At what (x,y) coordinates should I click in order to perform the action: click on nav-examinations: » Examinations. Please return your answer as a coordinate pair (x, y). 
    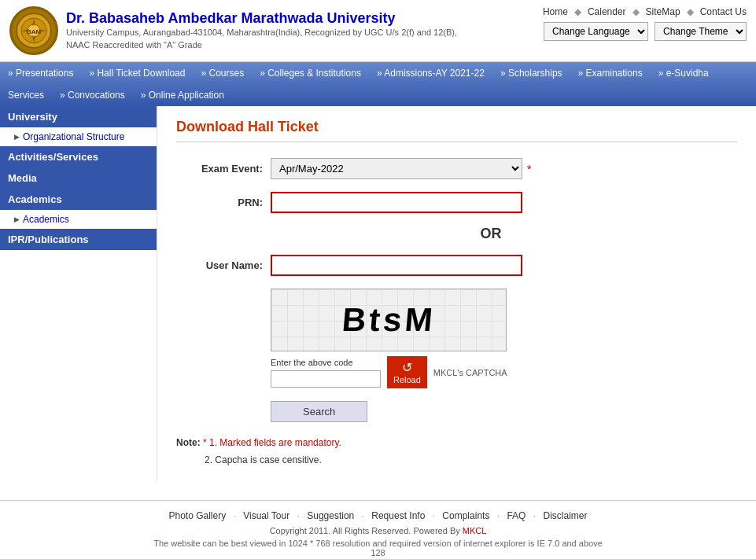
    Looking at the image, I should click on (610, 73).